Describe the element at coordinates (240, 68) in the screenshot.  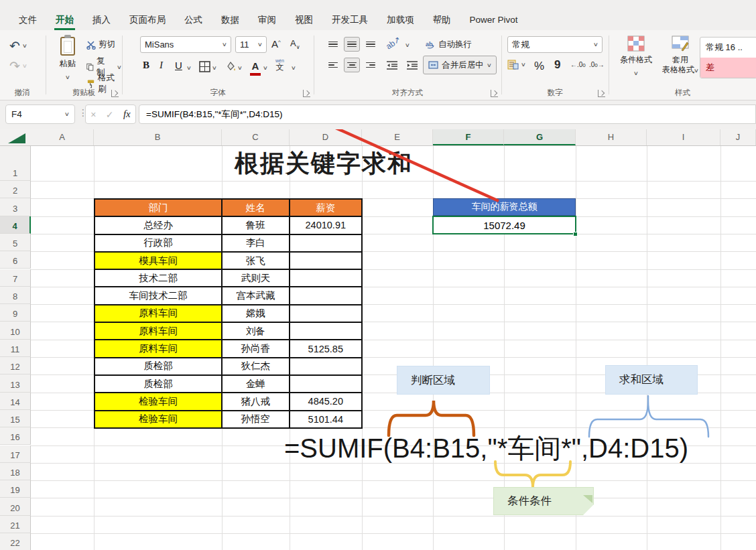
I see `fill-color-dropdown: ∨` at that location.